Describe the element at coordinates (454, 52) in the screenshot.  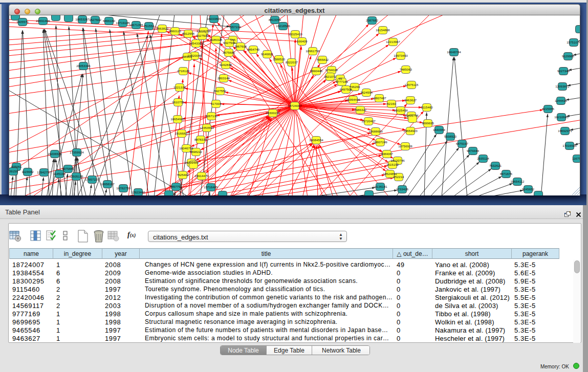
I see `svg-text: 16648784` at that location.